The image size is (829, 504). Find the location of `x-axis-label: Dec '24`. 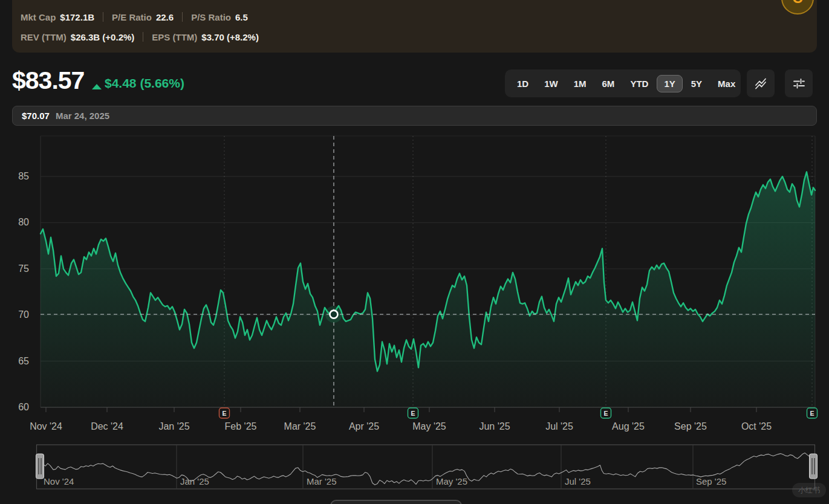

x-axis-label: Dec '24 is located at coordinates (107, 427).